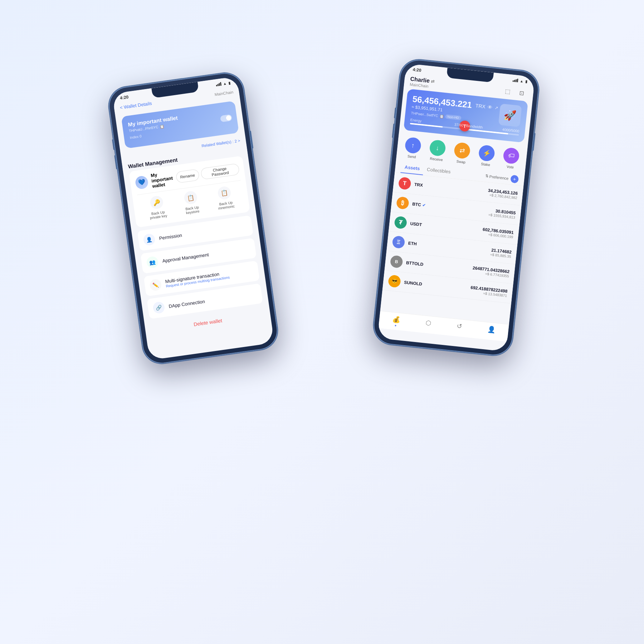 This screenshot has height=644, width=644. What do you see at coordinates (459, 328) in the screenshot?
I see `nav-history: ↺` at bounding box center [459, 328].